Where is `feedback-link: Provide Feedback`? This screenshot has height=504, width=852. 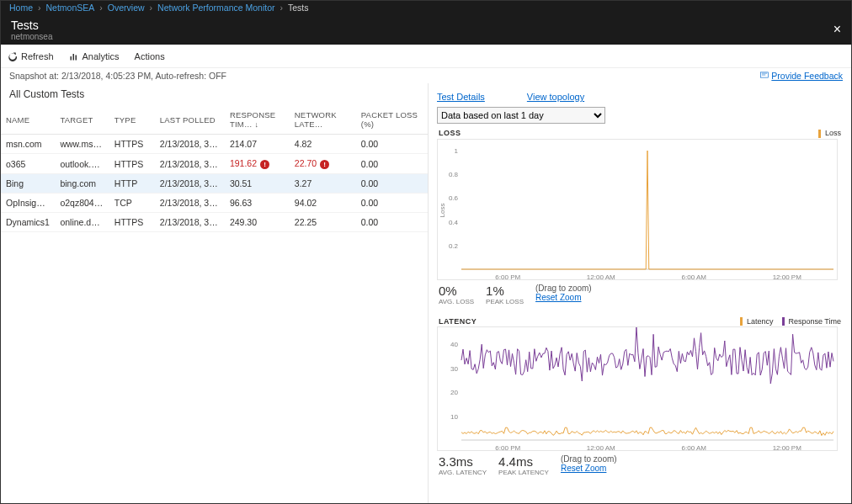 feedback-link: Provide Feedback is located at coordinates (801, 76).